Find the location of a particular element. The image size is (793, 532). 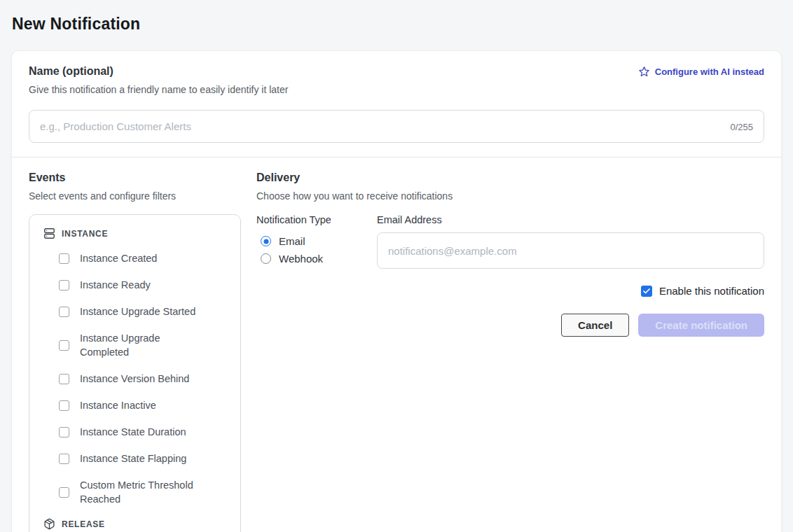

name-section-heading: Name (optional) is located at coordinates (71, 71).